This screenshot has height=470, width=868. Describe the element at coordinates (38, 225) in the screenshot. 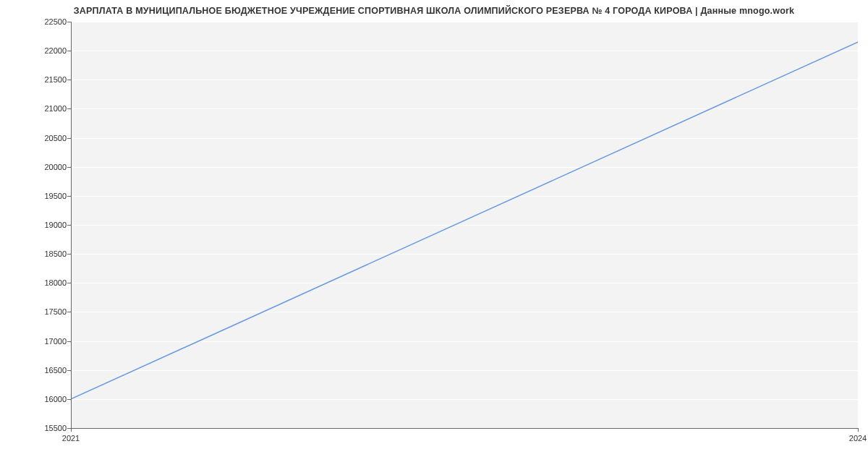

I see `y-tick-label: 19000` at that location.